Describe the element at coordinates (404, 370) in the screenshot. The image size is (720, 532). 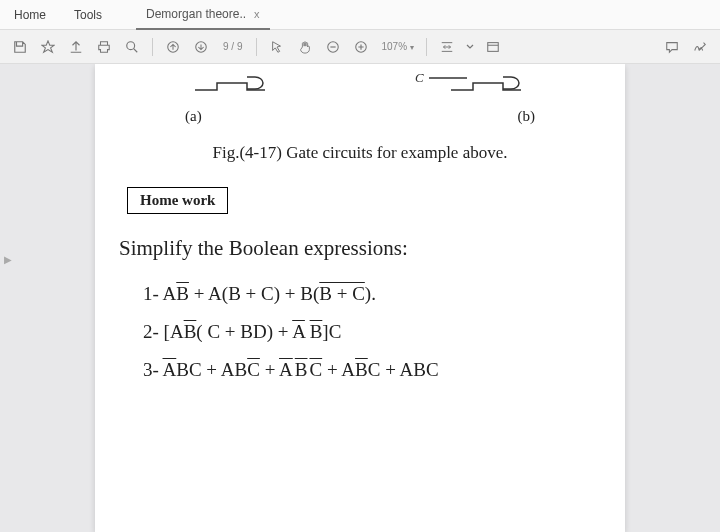
I see `text: C + ABC` at that location.